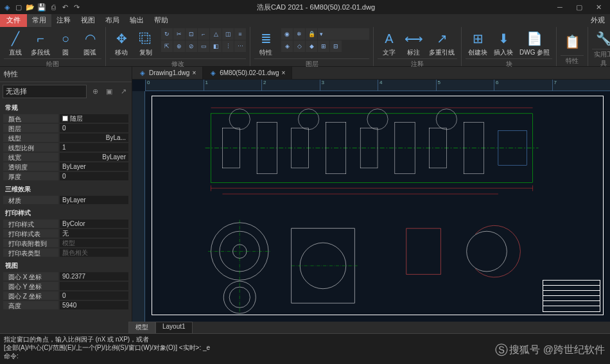 Image resolution: width=610 pixels, height=364 pixels. Describe the element at coordinates (65, 306) in the screenshot. I see `prop-height: 高度5940` at that location.